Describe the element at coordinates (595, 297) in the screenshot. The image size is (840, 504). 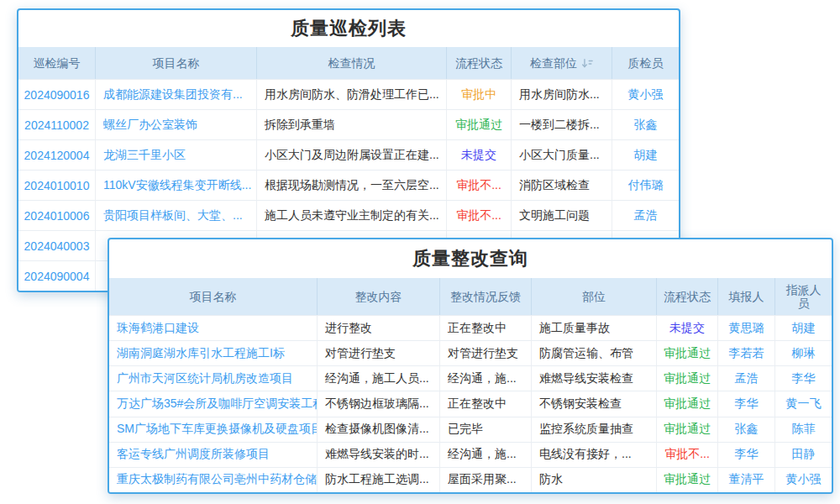
I see `column-header-part: 部位` at that location.